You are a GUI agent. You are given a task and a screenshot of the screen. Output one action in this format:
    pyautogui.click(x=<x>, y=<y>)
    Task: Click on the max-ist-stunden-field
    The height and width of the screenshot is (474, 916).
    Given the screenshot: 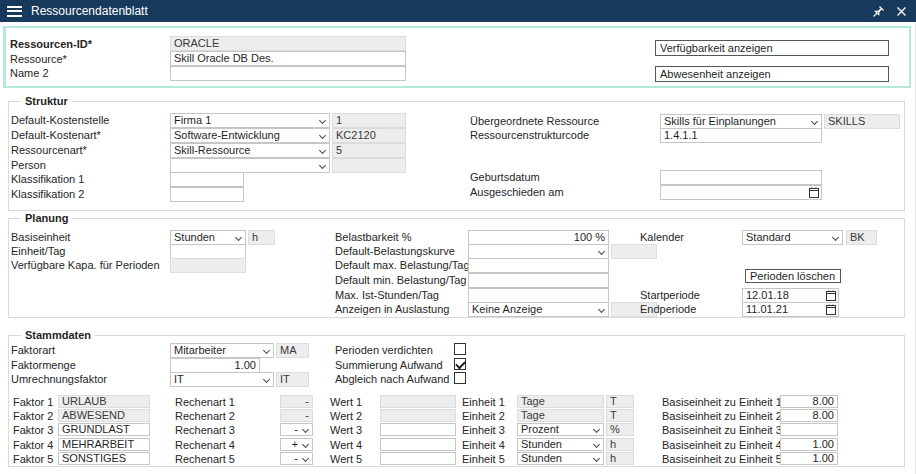 What is the action you would take?
    pyautogui.click(x=538, y=296)
    